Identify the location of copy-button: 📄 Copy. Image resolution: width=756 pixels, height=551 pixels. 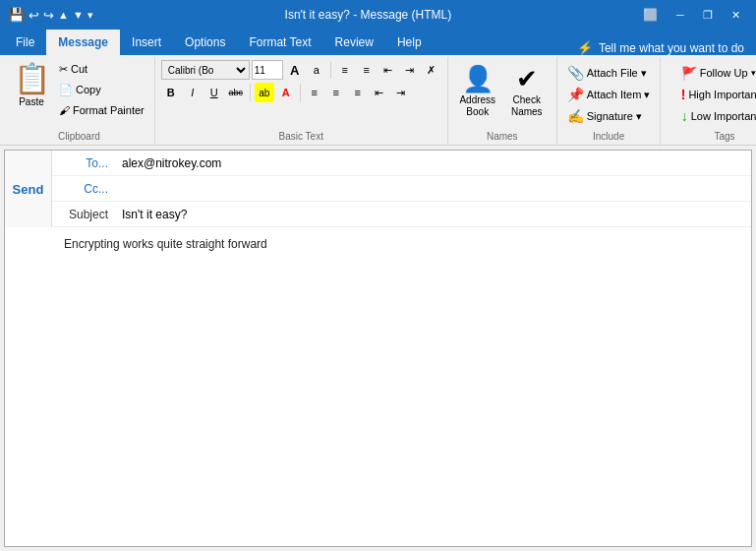
(102, 90).